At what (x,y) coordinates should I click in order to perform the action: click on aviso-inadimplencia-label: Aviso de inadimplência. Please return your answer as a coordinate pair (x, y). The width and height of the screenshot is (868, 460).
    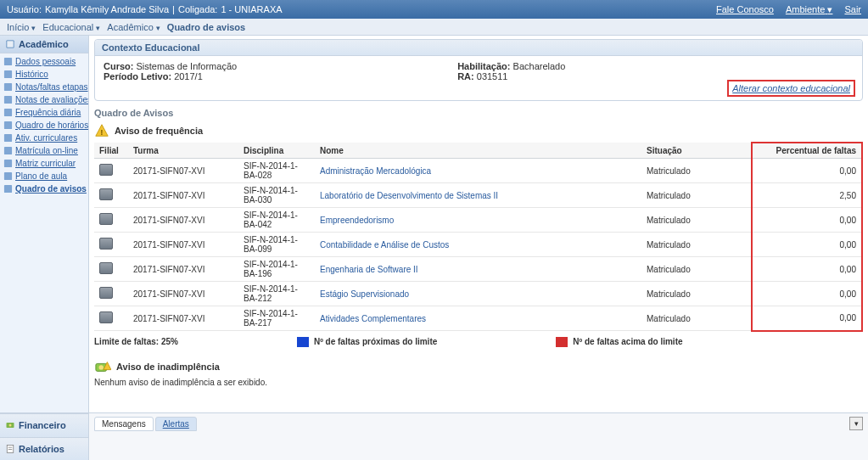
    Looking at the image, I should click on (168, 367).